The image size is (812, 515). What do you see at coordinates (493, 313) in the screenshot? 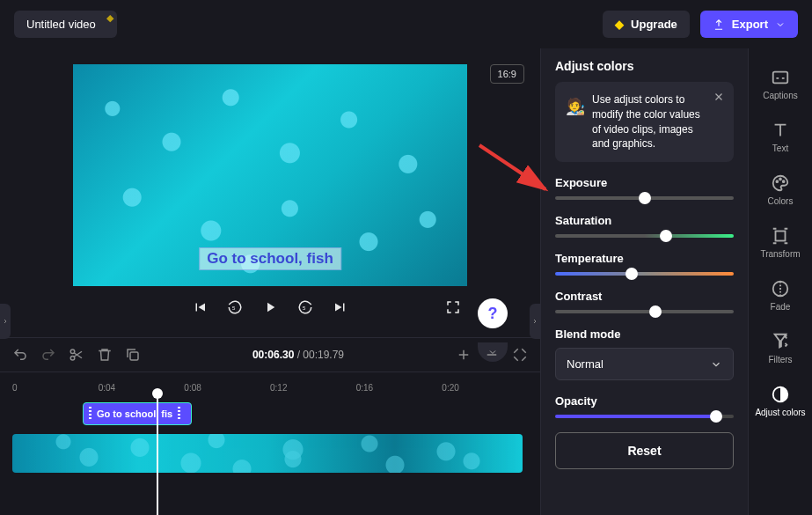
I see `help-button: ?` at bounding box center [493, 313].